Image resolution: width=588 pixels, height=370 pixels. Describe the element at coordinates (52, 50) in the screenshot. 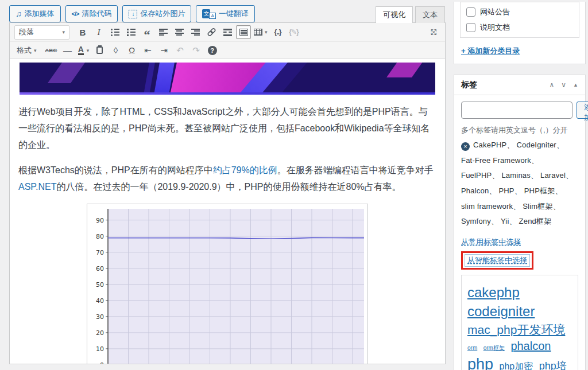

I see `strikethrough-button: ABC` at that location.